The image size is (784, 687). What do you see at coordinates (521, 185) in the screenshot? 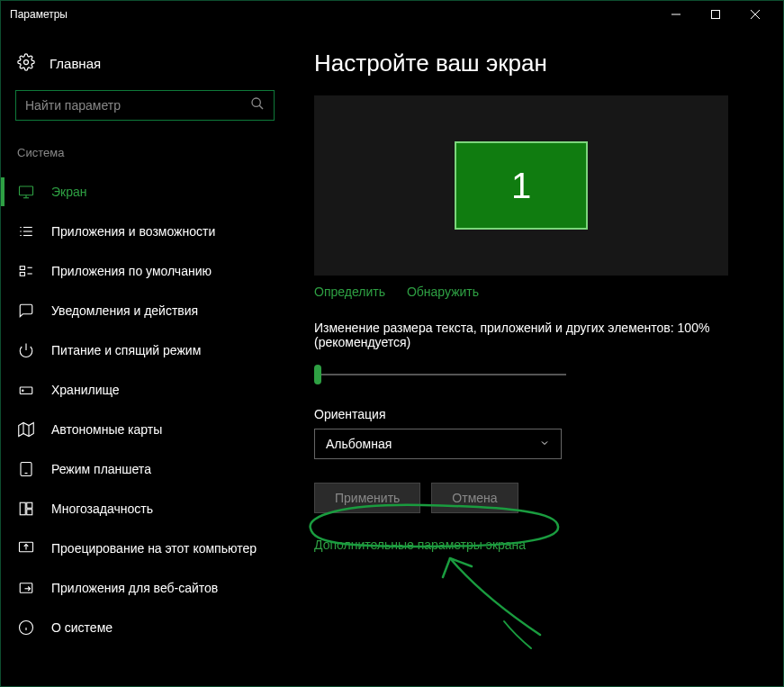
I see `display-preview: 1` at bounding box center [521, 185].